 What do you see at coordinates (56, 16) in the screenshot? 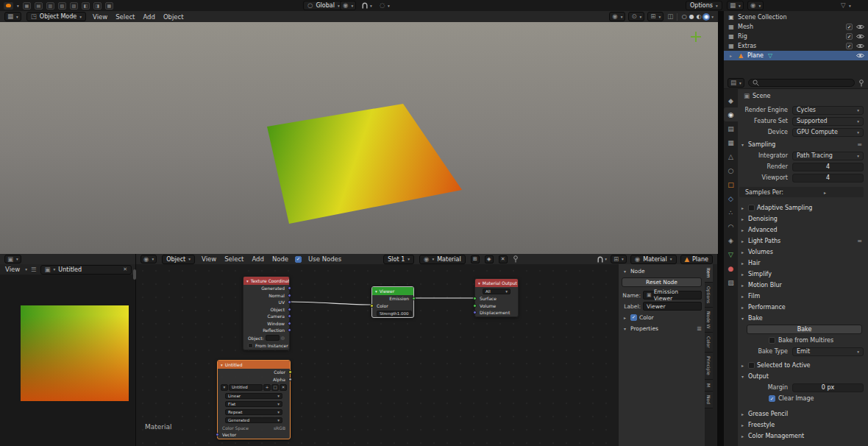
I see `mode-select: ◳ Object Mode ▾` at bounding box center [56, 16].